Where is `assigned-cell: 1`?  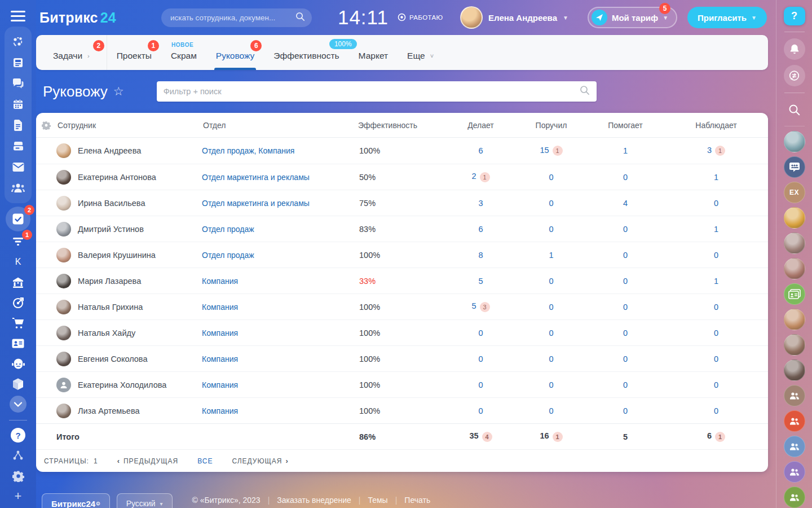 assigned-cell: 1 is located at coordinates (551, 255).